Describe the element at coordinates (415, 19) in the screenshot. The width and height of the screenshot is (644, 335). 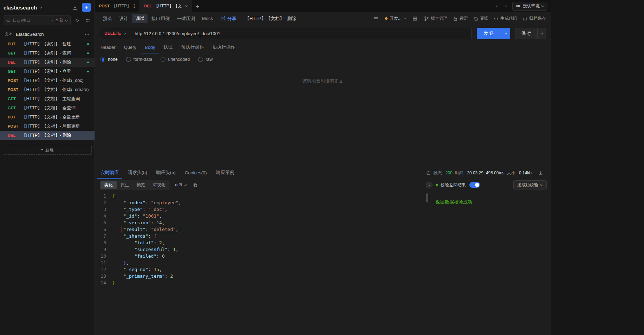
I see `apps-button` at that location.